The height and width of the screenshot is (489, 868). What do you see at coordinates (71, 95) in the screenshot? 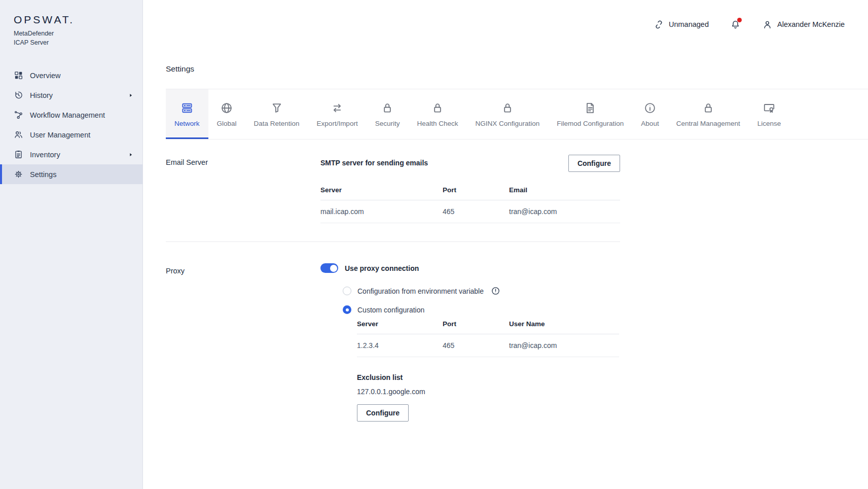
I see `sidebar-item-history: History` at bounding box center [71, 95].